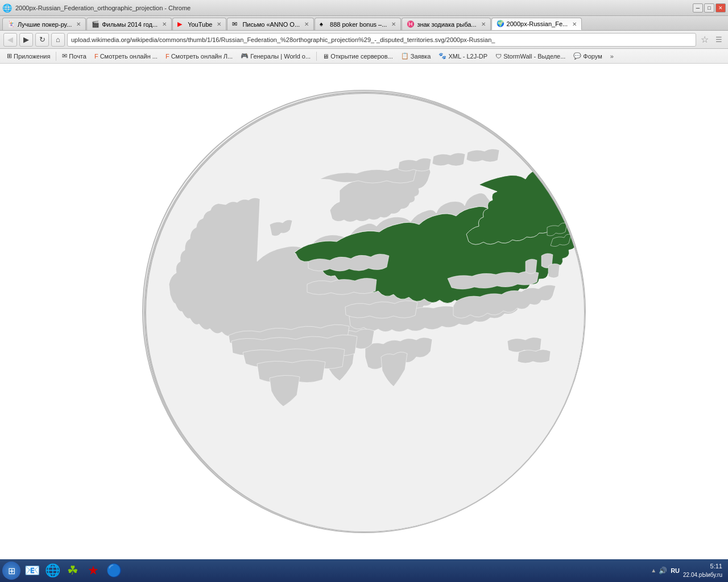 The height and width of the screenshot is (582, 728). I want to click on tab-films: 🎬 Фильмы 2014 год... ✕, so click(129, 24).